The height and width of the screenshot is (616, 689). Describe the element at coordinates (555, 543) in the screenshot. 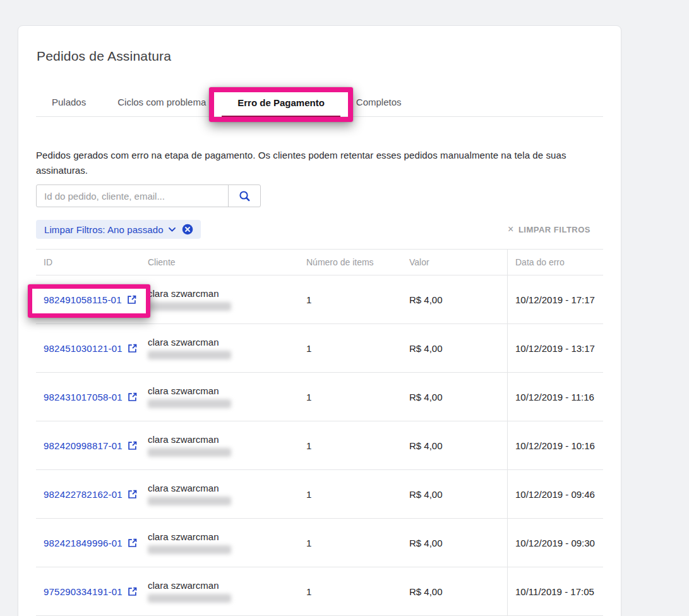

I see `error-date: 10/12/2019 - 09:30` at that location.